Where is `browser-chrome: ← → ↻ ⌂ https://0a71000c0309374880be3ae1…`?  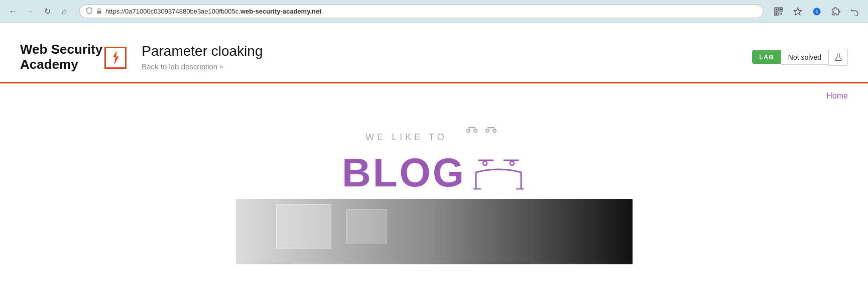
browser-chrome: ← → ↻ ⌂ https://0a71000c0309374880be3ae1… is located at coordinates (434, 12).